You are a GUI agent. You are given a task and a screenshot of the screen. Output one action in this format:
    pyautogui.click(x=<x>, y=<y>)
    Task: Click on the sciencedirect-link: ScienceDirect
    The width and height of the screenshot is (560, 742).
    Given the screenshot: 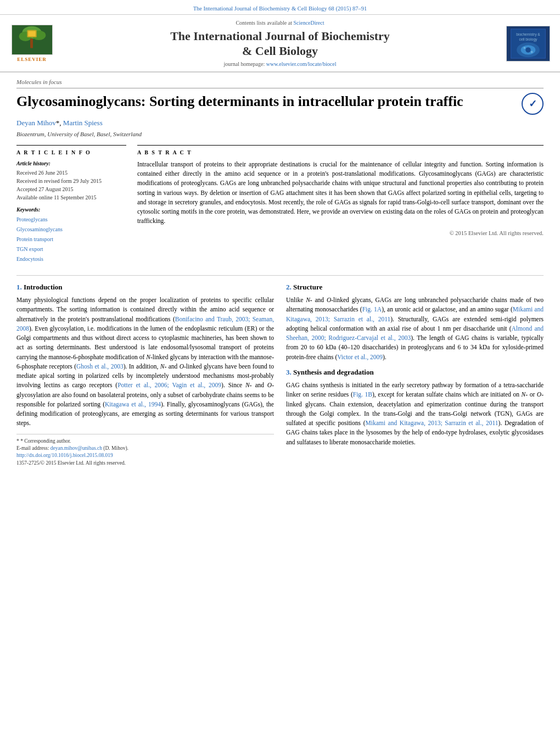 What is the action you would take?
    pyautogui.click(x=309, y=23)
    